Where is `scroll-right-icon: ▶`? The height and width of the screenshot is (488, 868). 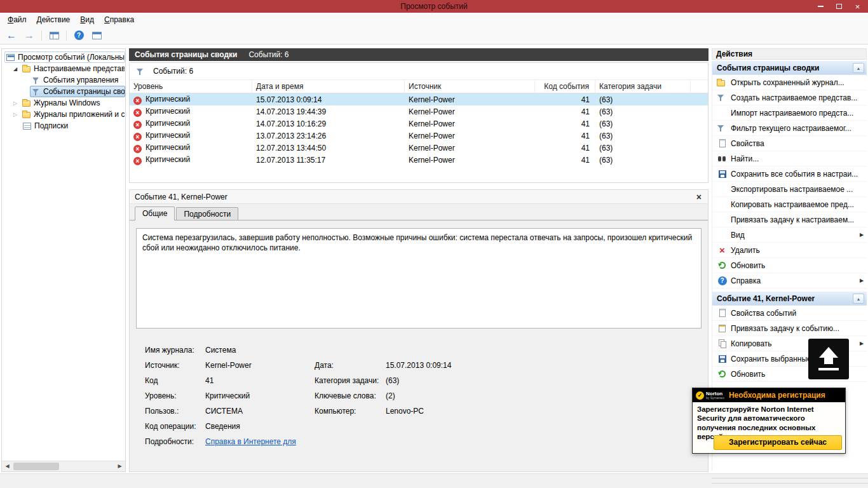
scroll-right-icon: ▶ is located at coordinates (119, 466).